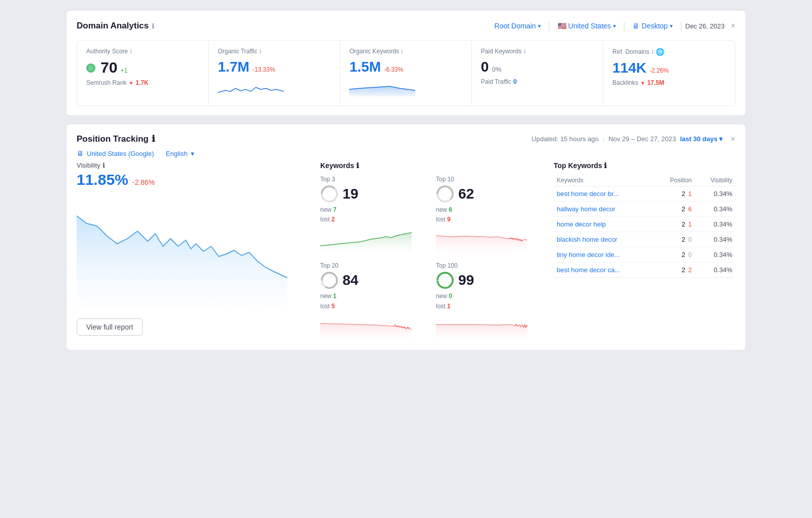 The height and width of the screenshot is (518, 812). What do you see at coordinates (604, 194) in the screenshot?
I see `kw-cell: best home decor br...` at bounding box center [604, 194].